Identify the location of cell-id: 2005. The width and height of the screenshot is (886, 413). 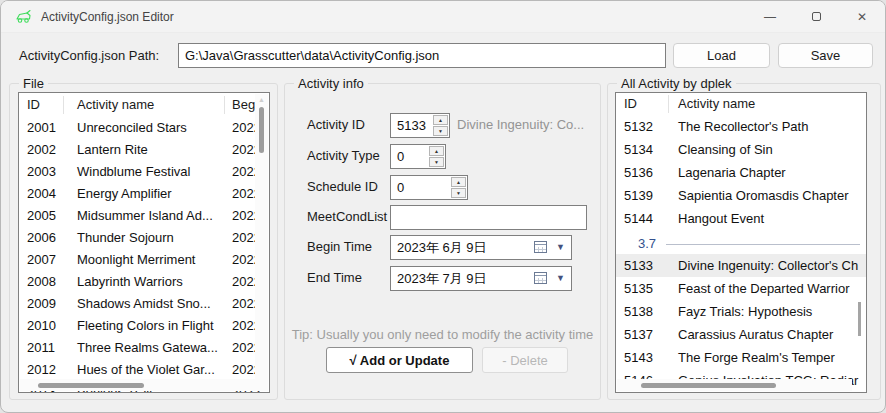
(42, 216).